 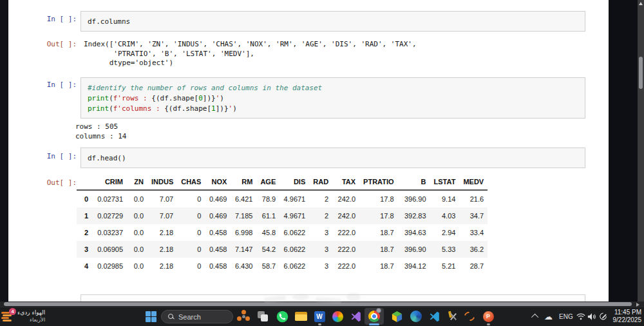 What do you see at coordinates (473, 182) in the screenshot?
I see `table-header-cell: MEDV` at bounding box center [473, 182].